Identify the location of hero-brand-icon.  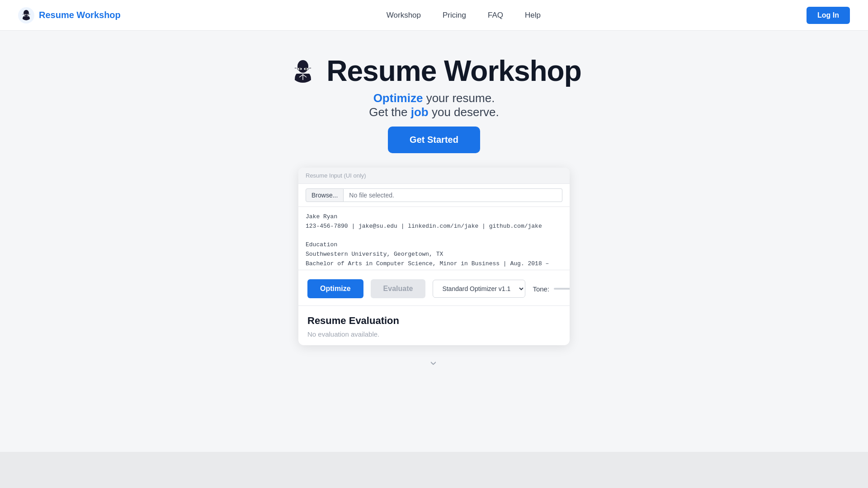
(303, 71).